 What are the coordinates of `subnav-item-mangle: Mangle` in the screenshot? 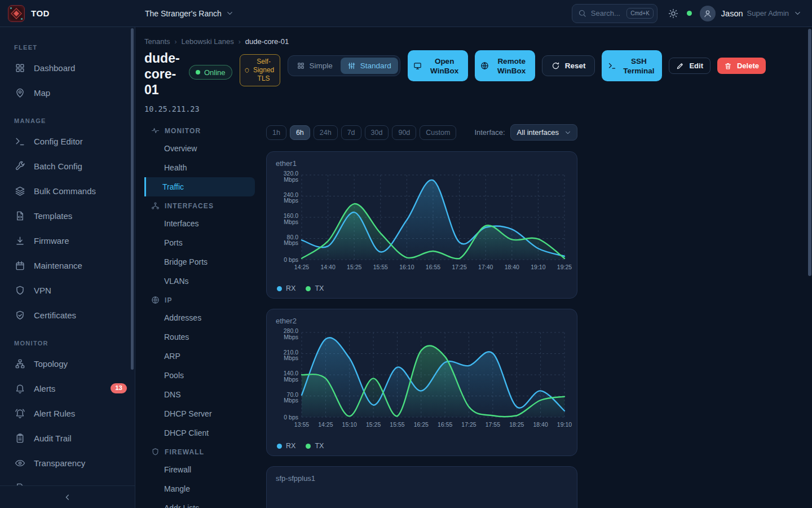 It's located at (200, 489).